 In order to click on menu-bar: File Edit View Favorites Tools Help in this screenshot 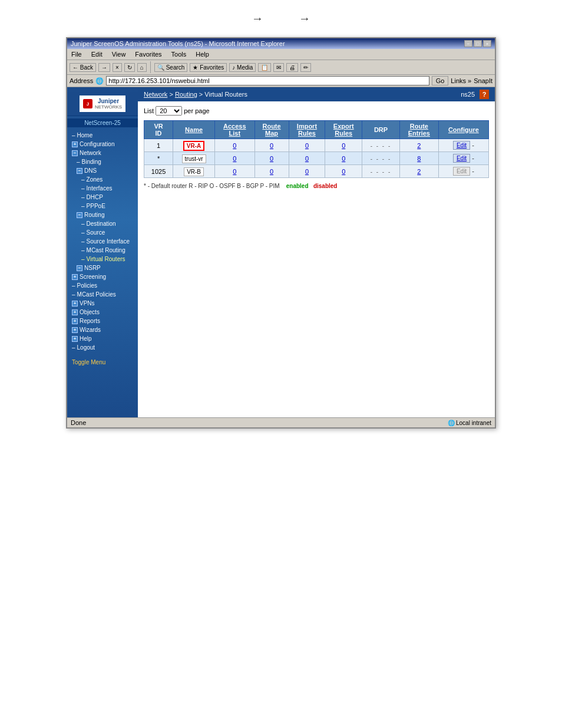, I will do `click(281, 54)`.